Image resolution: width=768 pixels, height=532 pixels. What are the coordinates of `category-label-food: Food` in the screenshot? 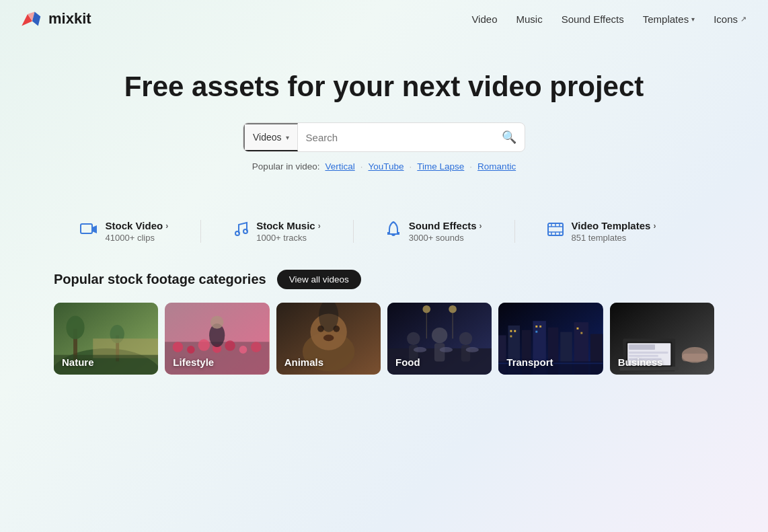 It's located at (408, 362).